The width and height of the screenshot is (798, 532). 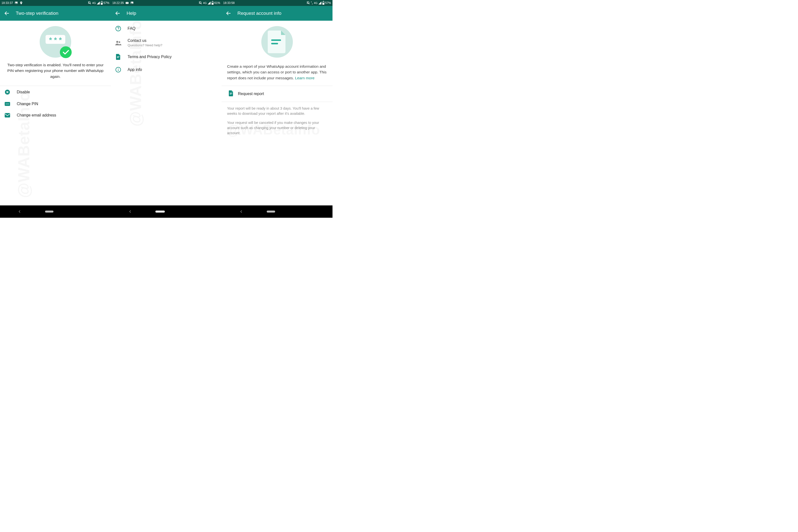 What do you see at coordinates (305, 78) in the screenshot?
I see `learn-more-link: Learn more` at bounding box center [305, 78].